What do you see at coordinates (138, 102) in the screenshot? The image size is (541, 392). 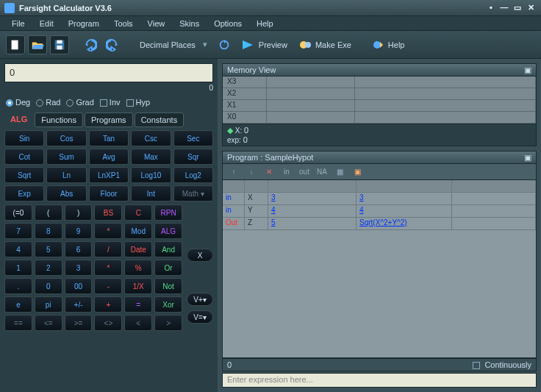 I see `mode-hyp: Hyp` at bounding box center [138, 102].